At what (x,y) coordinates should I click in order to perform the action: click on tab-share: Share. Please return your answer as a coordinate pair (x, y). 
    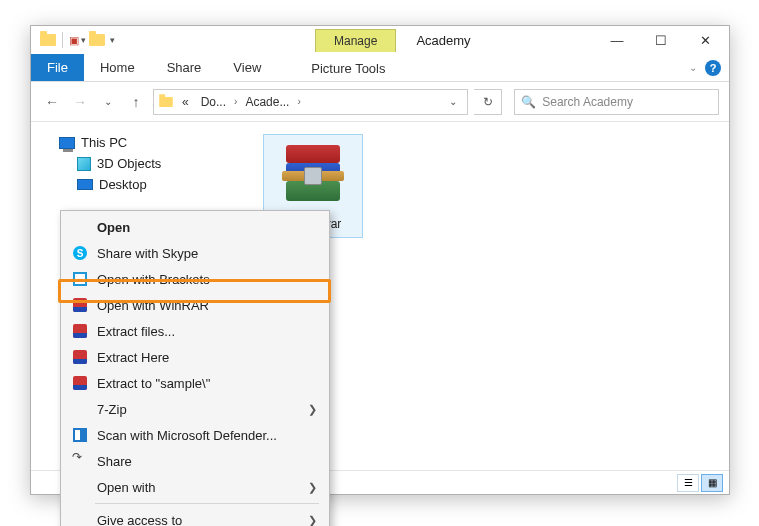
    Looking at the image, I should click on (184, 68).